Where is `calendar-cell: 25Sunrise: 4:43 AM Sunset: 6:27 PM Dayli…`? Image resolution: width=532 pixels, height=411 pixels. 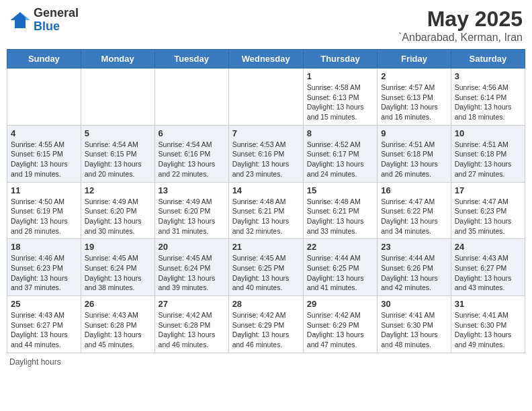 calendar-cell: 25Sunrise: 4:43 AM Sunset: 6:27 PM Dayli… is located at coordinates (44, 325).